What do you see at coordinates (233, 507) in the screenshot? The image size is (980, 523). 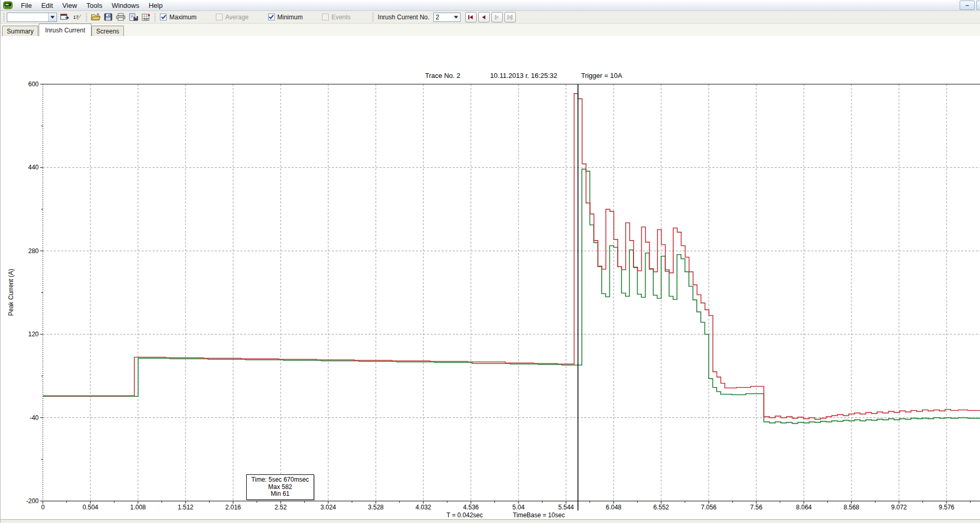 I see `x-tick-label: 2.016` at bounding box center [233, 507].